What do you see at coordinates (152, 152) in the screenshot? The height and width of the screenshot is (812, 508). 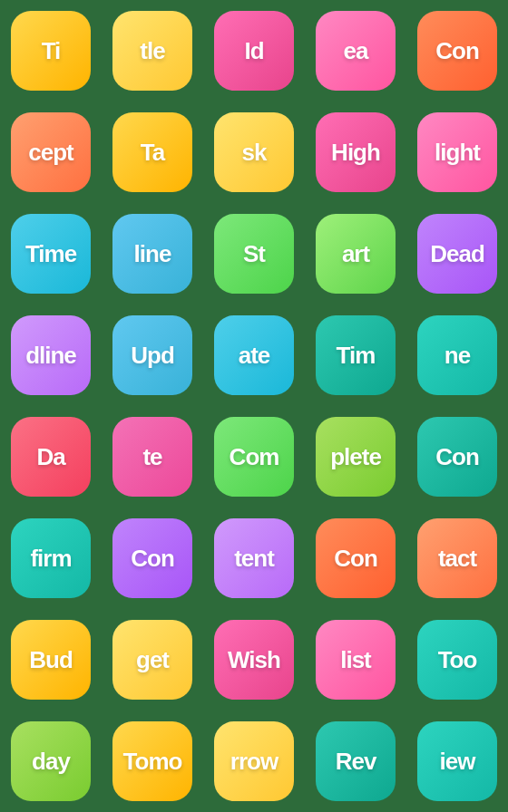 I see `task-badge-1-text: Ta` at bounding box center [152, 152].